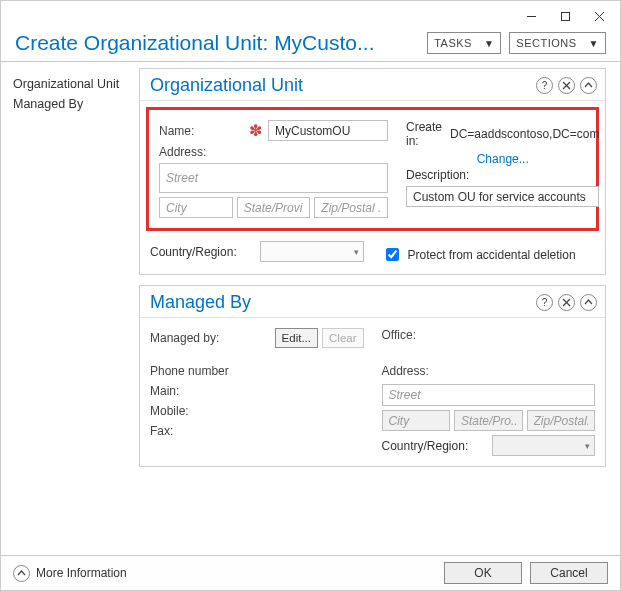 Image resolution: width=621 pixels, height=591 pixels. What do you see at coordinates (432, 371) in the screenshot?
I see `mb-address-label: Address:` at bounding box center [432, 371].